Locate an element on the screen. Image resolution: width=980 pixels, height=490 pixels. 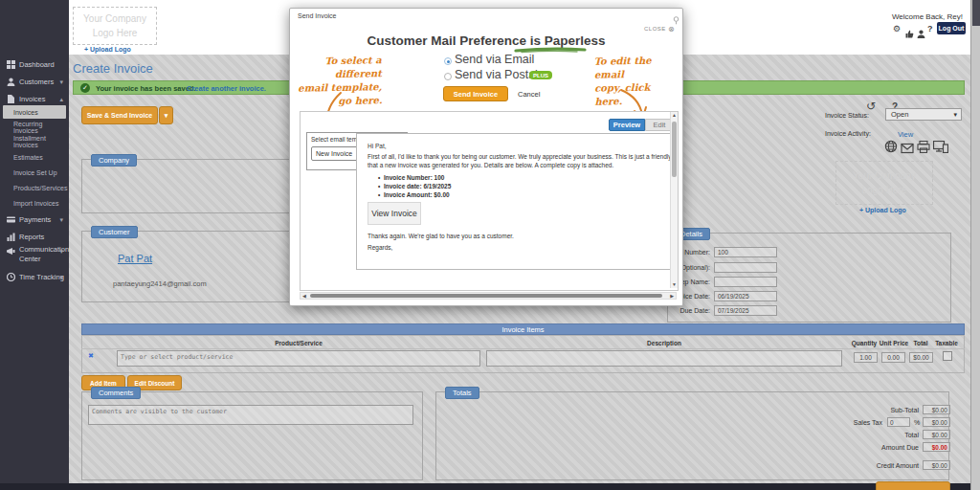
scroll-down-icon: ▼ is located at coordinates (674, 285).